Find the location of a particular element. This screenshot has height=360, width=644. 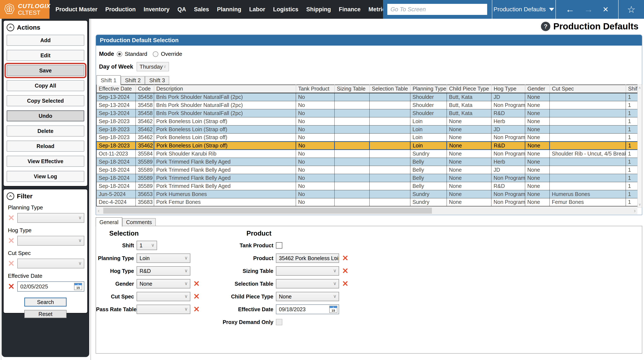

scrollbar-thumb is located at coordinates (268, 211).